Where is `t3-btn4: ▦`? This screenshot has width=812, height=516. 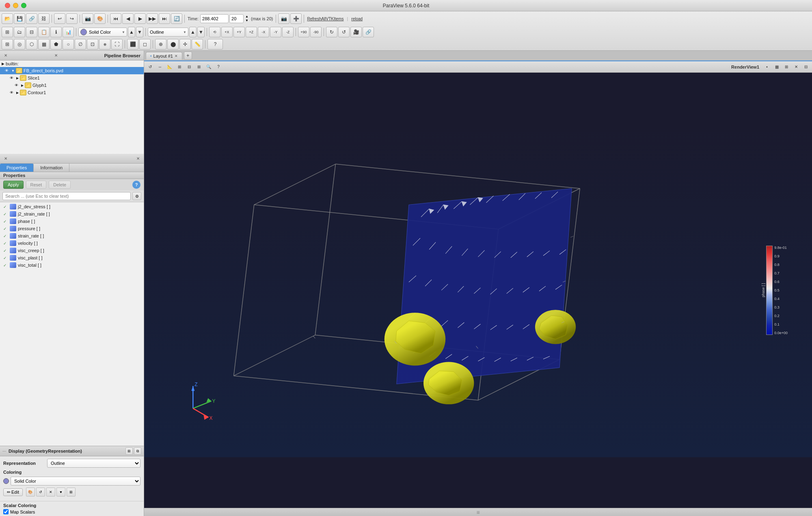
t3-btn4: ▦ is located at coordinates (44, 44).